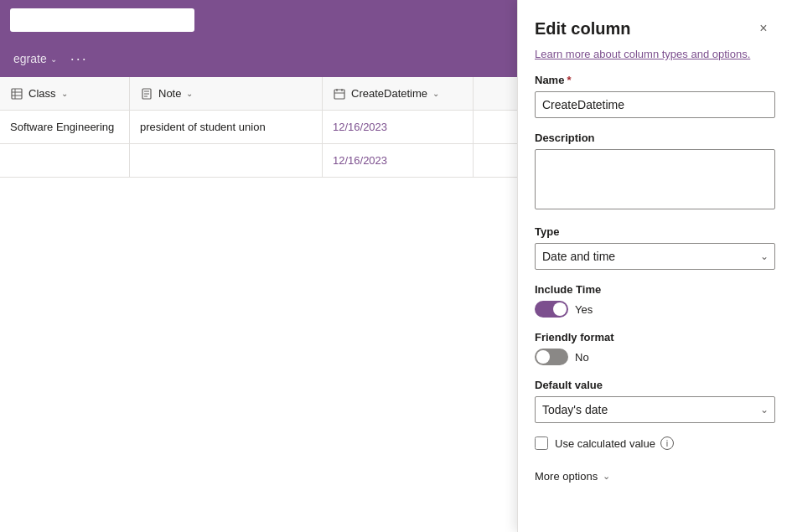 This screenshot has width=792, height=532. What do you see at coordinates (398, 94) in the screenshot?
I see `col-header-datetime: CreateDatetime ⌄` at bounding box center [398, 94].